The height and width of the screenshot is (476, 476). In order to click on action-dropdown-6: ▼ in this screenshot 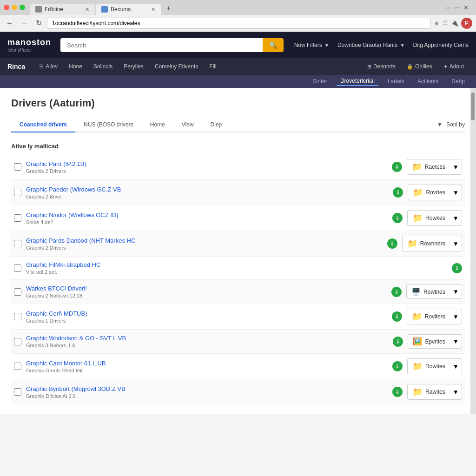, I will do `click(456, 292)`.